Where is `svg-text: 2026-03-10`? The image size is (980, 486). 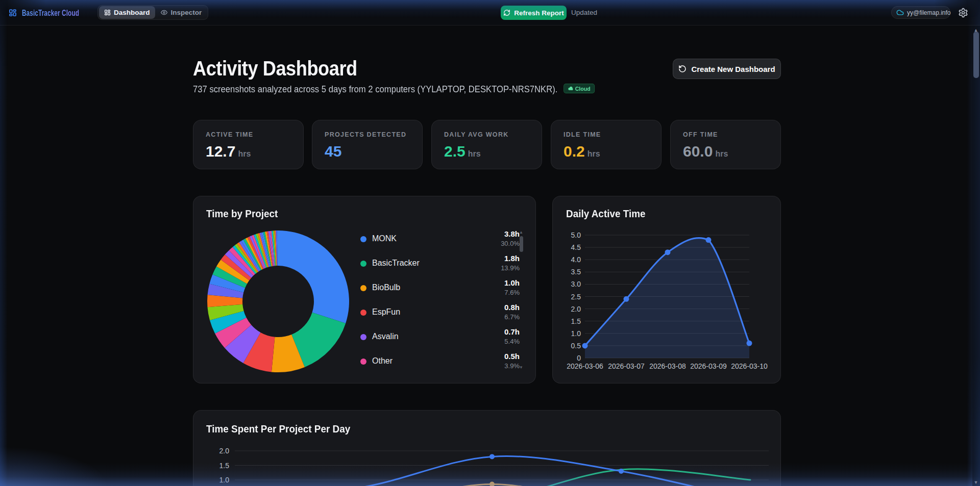 svg-text: 2026-03-10 is located at coordinates (749, 366).